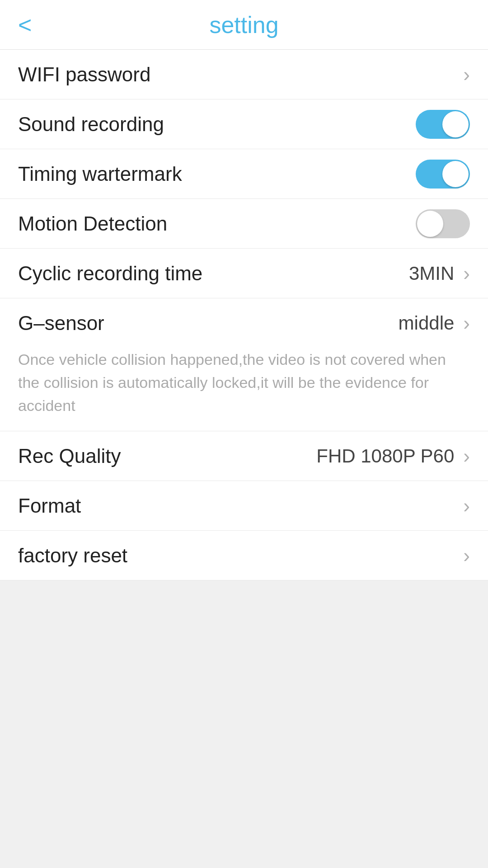  I want to click on gsensor-value: middle, so click(427, 323).